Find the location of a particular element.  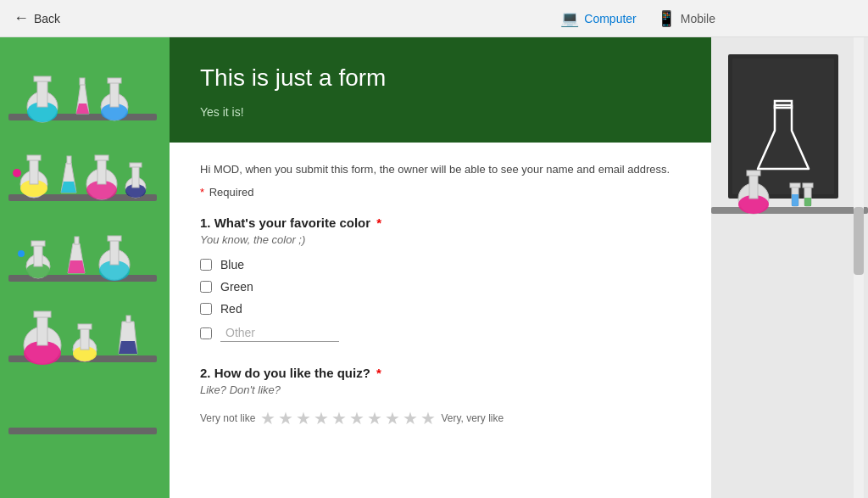

required-star-icon: * is located at coordinates (202, 192).